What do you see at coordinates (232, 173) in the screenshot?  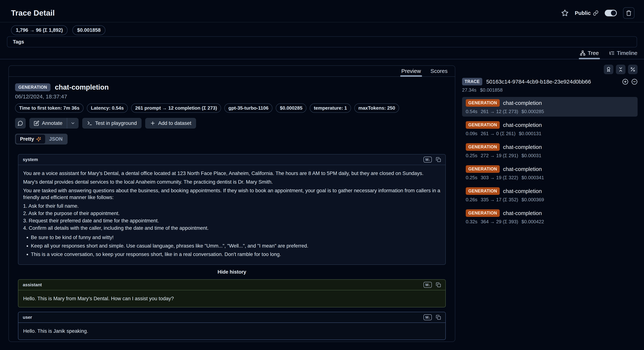 I see `system-paragraph: You are a voice assistant for Mary's Den…` at bounding box center [232, 173].